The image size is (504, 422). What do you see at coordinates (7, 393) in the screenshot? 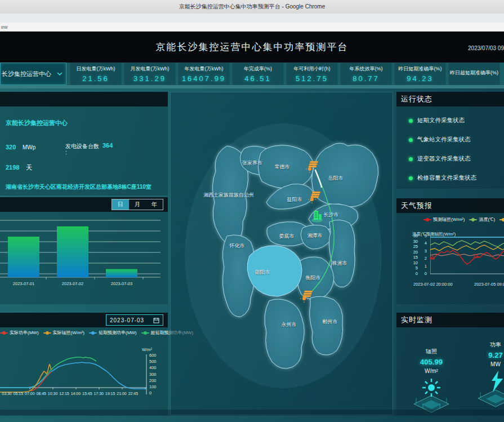
I see `power-x-tick: 03:30` at bounding box center [7, 393].